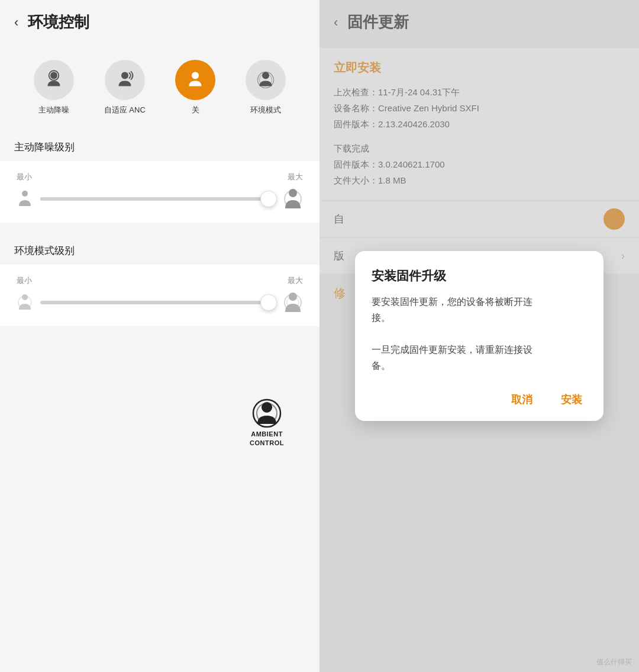 This screenshot has width=639, height=672. Describe the element at coordinates (195, 80) in the screenshot. I see `mode-off-circle` at that location.